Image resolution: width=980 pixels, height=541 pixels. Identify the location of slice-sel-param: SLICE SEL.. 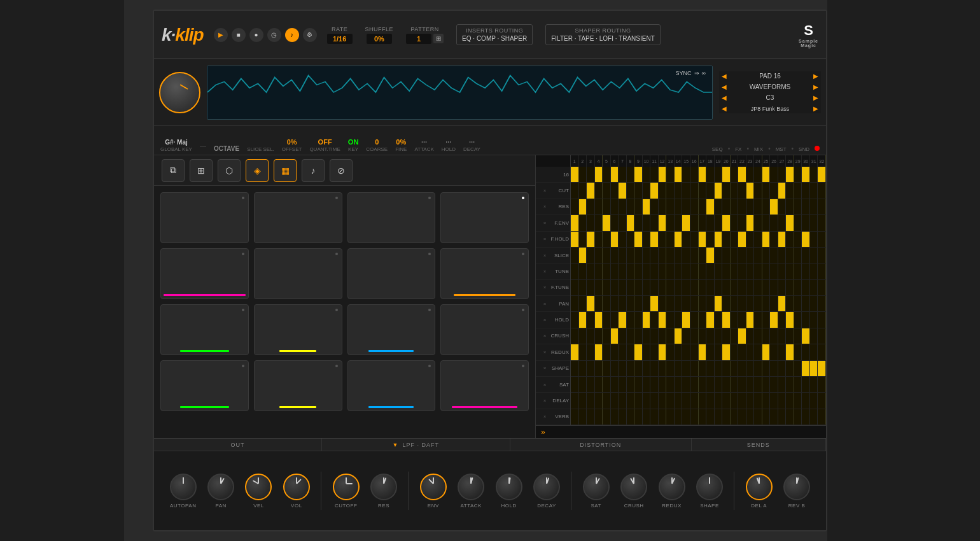
(261, 149).